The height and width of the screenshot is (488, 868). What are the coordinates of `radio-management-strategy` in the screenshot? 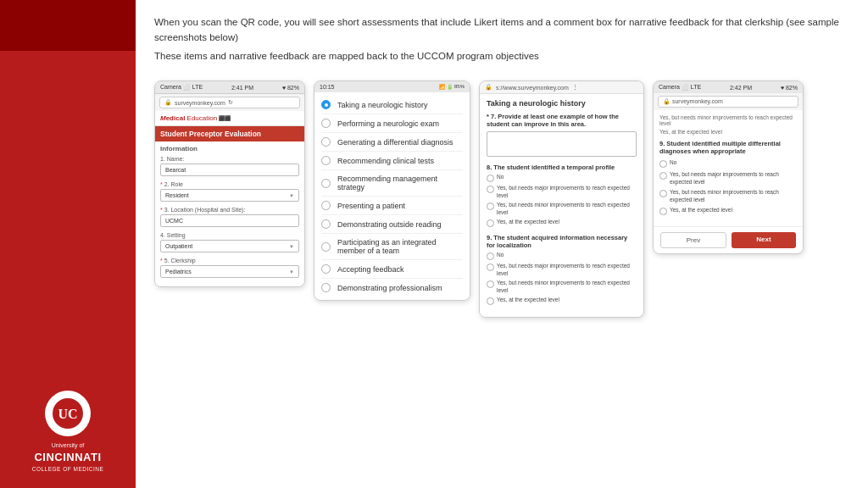 It's located at (326, 183).